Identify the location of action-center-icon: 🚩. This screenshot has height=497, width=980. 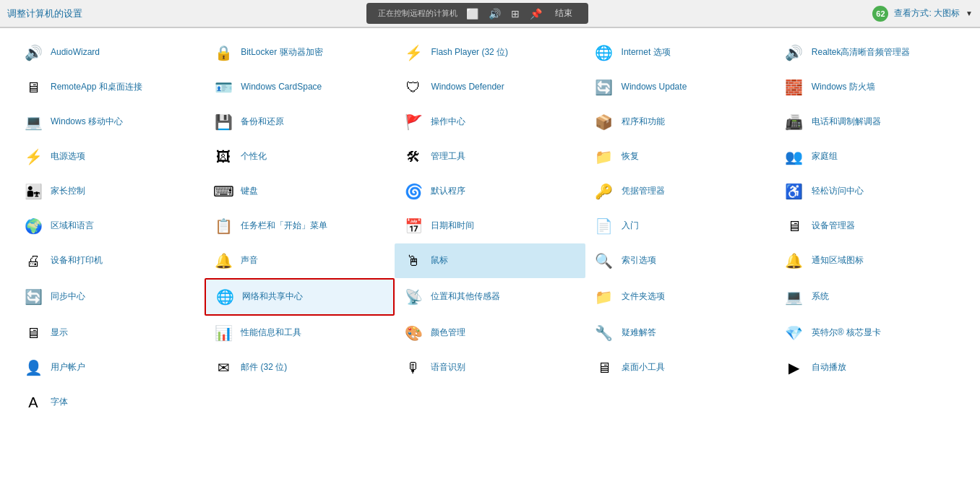
(413, 122).